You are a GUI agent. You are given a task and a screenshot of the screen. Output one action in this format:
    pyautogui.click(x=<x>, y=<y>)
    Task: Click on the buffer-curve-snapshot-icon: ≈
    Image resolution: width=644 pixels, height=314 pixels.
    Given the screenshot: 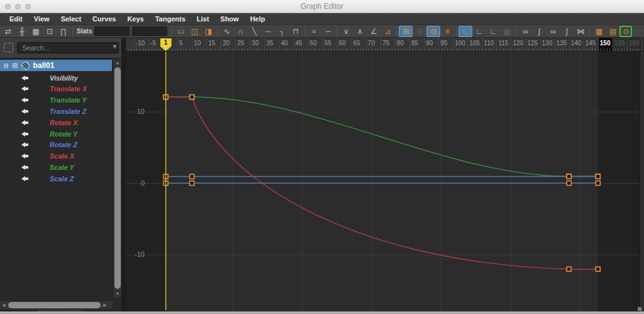 What is the action you would take?
    pyautogui.click(x=314, y=31)
    